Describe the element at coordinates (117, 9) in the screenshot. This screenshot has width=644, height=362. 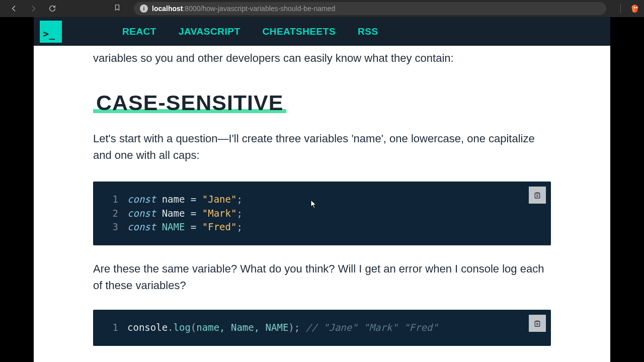
I see `bookmark-button` at that location.